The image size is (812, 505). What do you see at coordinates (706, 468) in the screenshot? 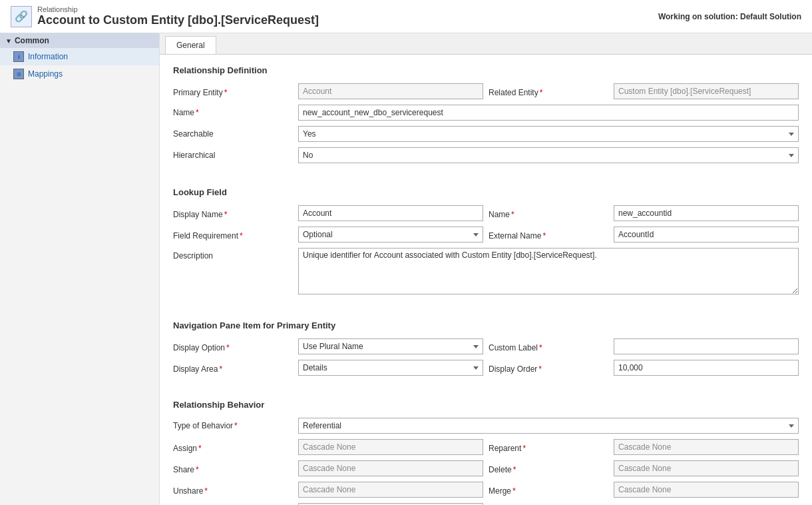
I see `delete-field: Cascade None` at bounding box center [706, 468].